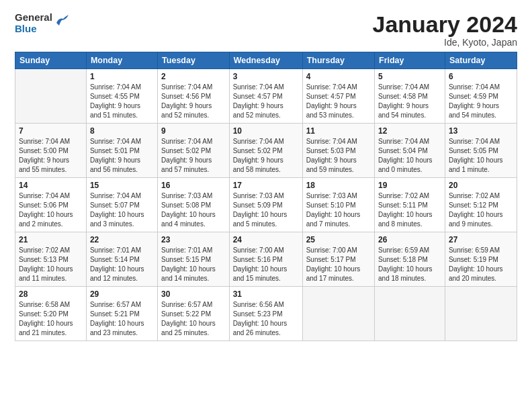 The image size is (532, 411). Describe the element at coordinates (266, 240) in the screenshot. I see `day-number: 24` at that location.